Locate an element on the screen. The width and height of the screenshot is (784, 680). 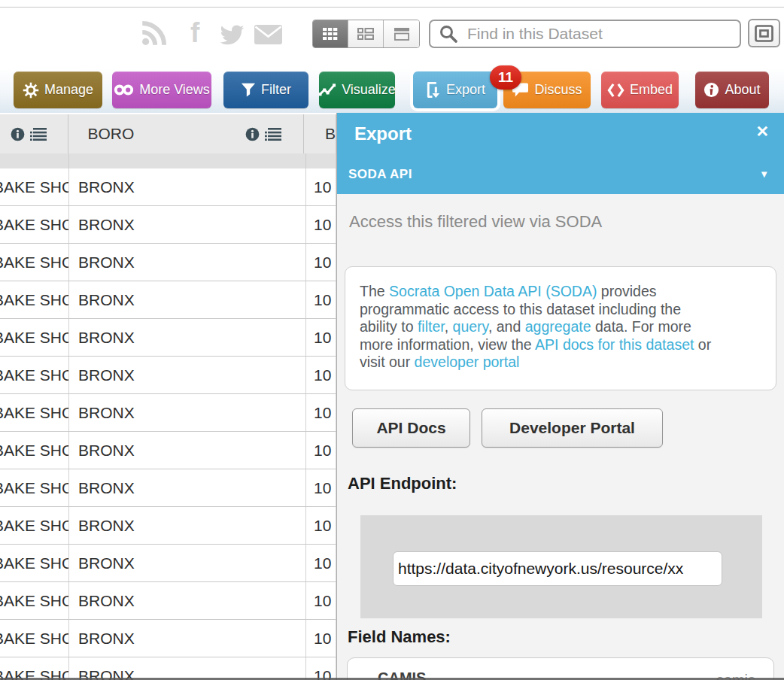
column-header-boro: BORO is located at coordinates (187, 134).